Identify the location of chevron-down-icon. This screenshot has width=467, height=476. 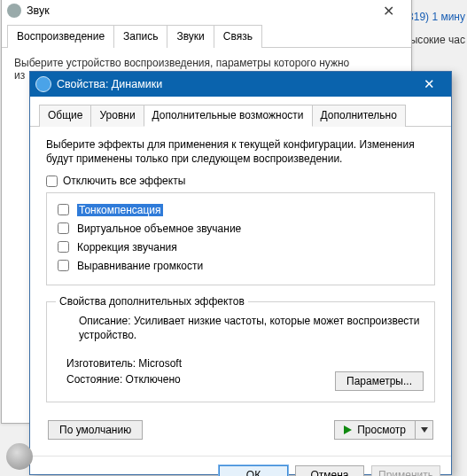
(424, 430).